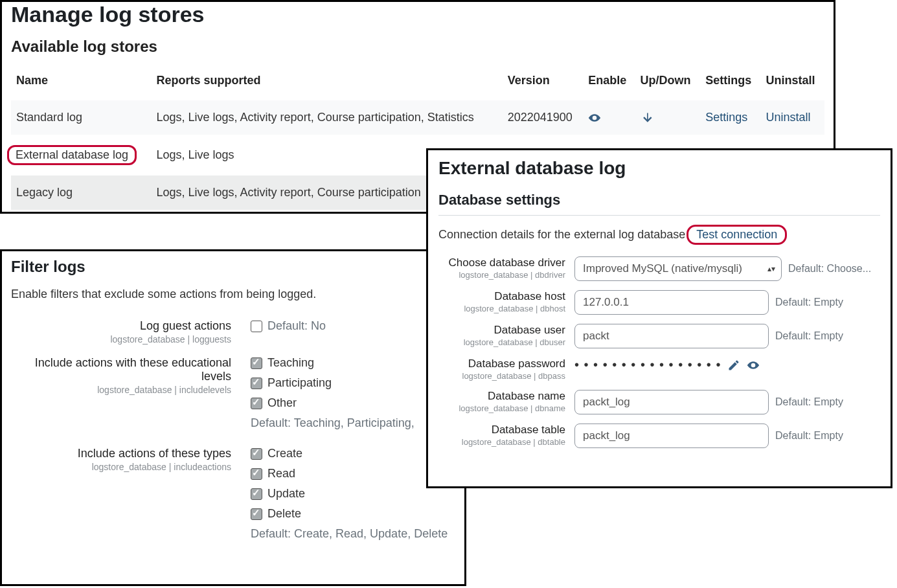 This screenshot has height=588, width=897. Describe the element at coordinates (668, 84) in the screenshot. I see `col-updown: Up/Down` at that location.